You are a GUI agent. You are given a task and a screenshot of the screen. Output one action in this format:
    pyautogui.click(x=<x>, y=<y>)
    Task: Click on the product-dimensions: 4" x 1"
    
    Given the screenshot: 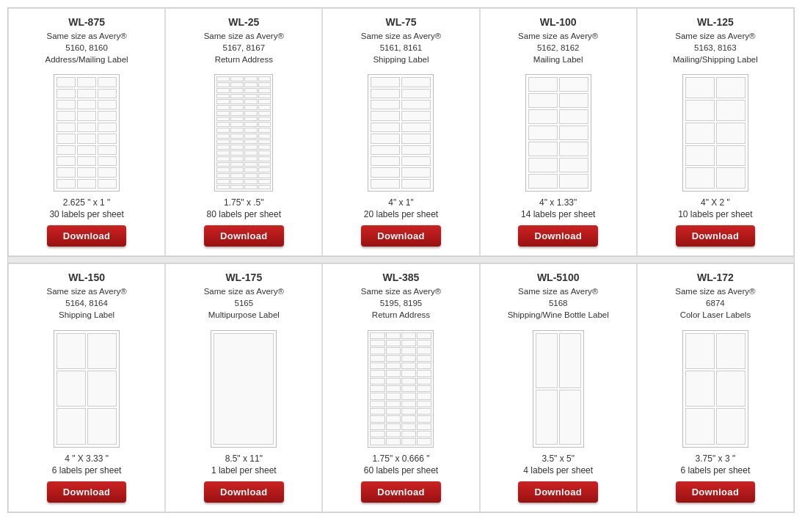 What is the action you would take?
    pyautogui.click(x=401, y=203)
    